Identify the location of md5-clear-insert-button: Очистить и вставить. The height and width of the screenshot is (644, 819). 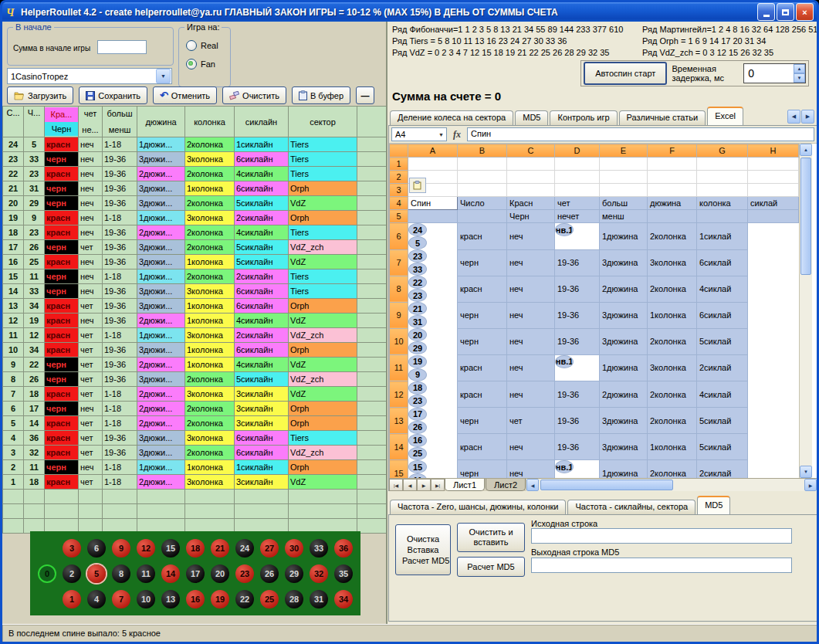
(491, 537).